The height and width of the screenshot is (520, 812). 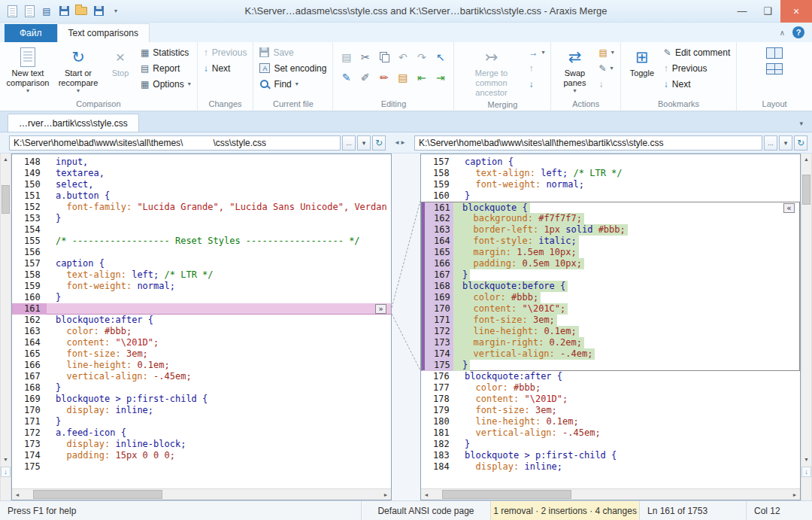 What do you see at coordinates (611, 388) in the screenshot?
I see `code-line: 177 color: #bbb;` at bounding box center [611, 388].